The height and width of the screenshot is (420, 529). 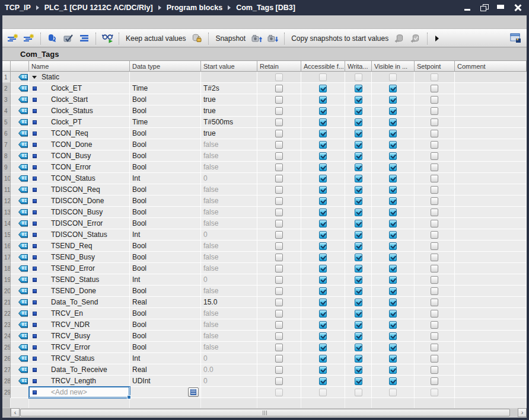 What do you see at coordinates (155, 39) in the screenshot?
I see `keep-actual-values-button: Keep actual values` at bounding box center [155, 39].